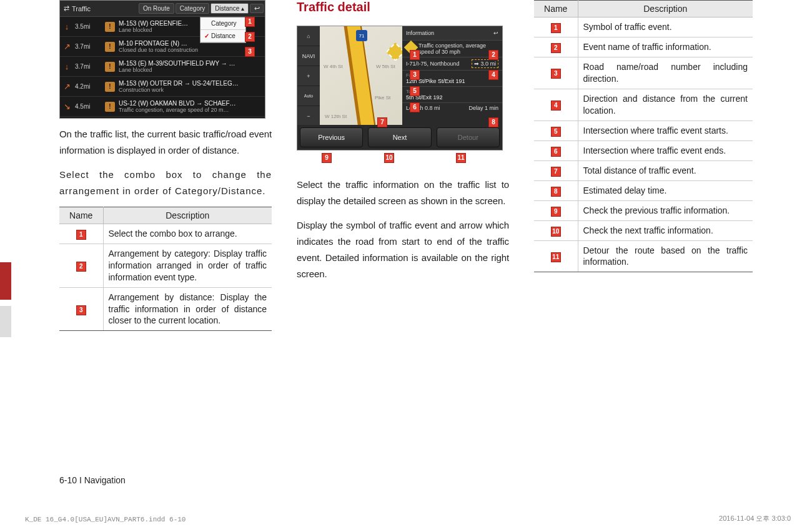 This screenshot has height=532, width=797. Describe the element at coordinates (166, 266) in the screenshot. I see `table-row: 2 Arrangement by category: Display traff…` at that location.